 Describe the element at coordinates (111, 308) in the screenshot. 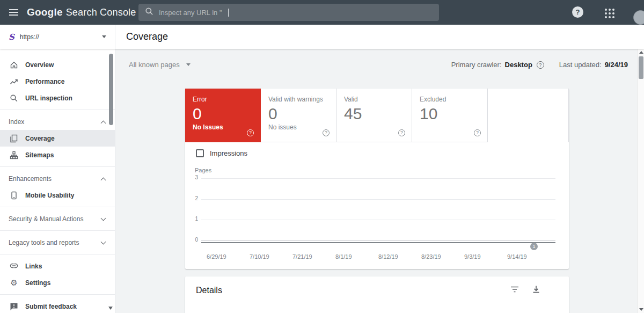

I see `sidebar-scroll-down-arrow` at that location.